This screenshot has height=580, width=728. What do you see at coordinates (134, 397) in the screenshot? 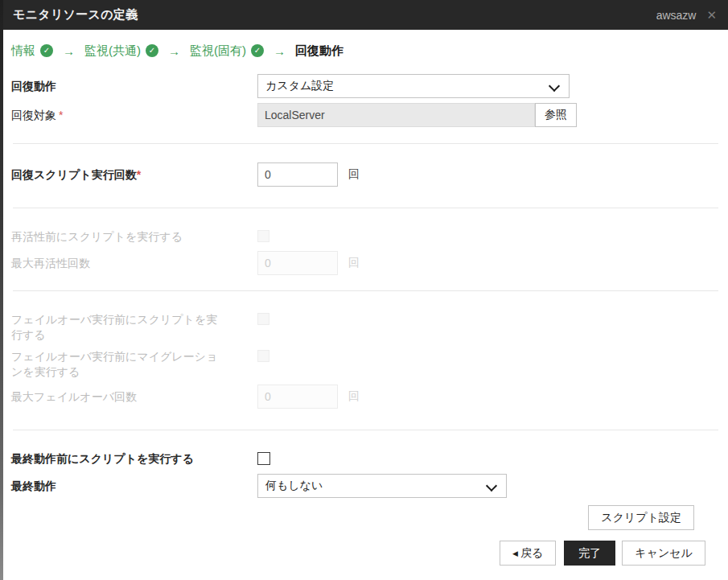
I see `max-failover-count-label: 最大フェイルオーバ回数` at bounding box center [134, 397].